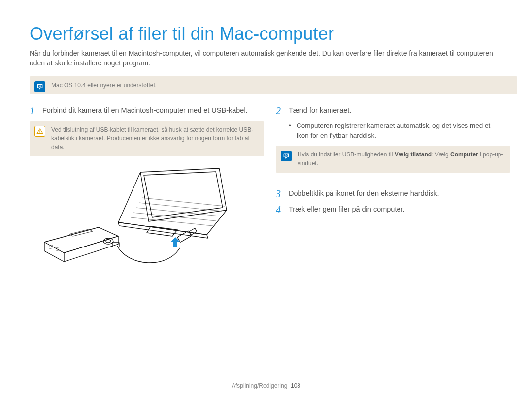 This screenshot has height=401, width=532. I want to click on step-2: 2 Tænd for kameraet., so click(389, 111).